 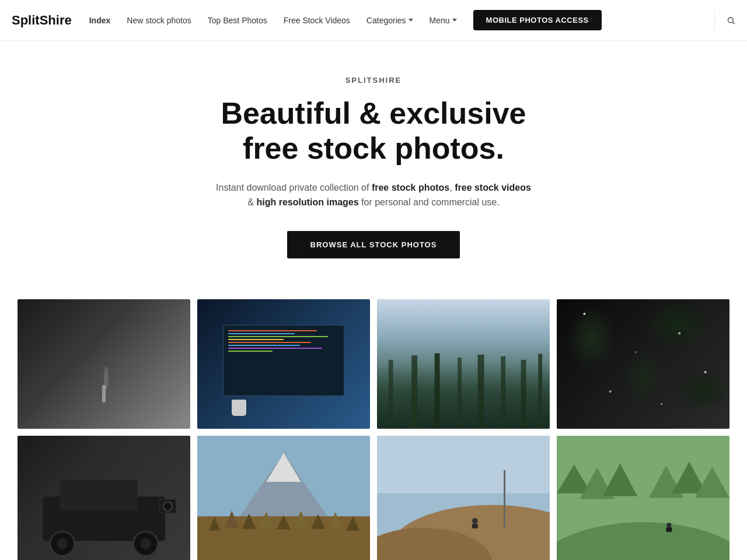 What do you see at coordinates (159, 20) in the screenshot?
I see `nav-link-new-stock: New stock photos` at bounding box center [159, 20].